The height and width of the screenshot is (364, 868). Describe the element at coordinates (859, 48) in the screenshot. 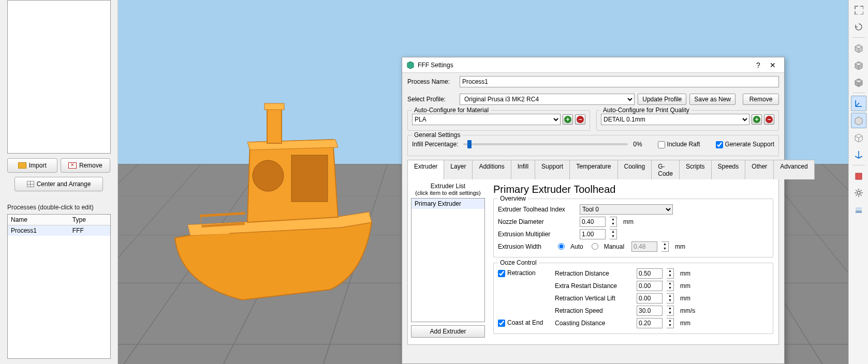

I see `tool-cube1-icon` at that location.